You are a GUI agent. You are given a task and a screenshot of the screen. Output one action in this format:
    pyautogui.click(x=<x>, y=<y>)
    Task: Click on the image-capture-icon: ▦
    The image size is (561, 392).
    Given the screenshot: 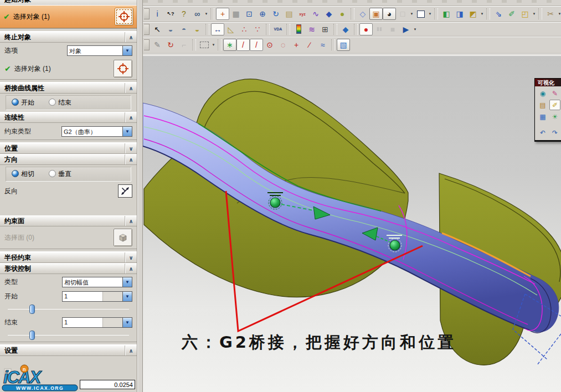 What is the action you would take?
    pyautogui.click(x=543, y=116)
    